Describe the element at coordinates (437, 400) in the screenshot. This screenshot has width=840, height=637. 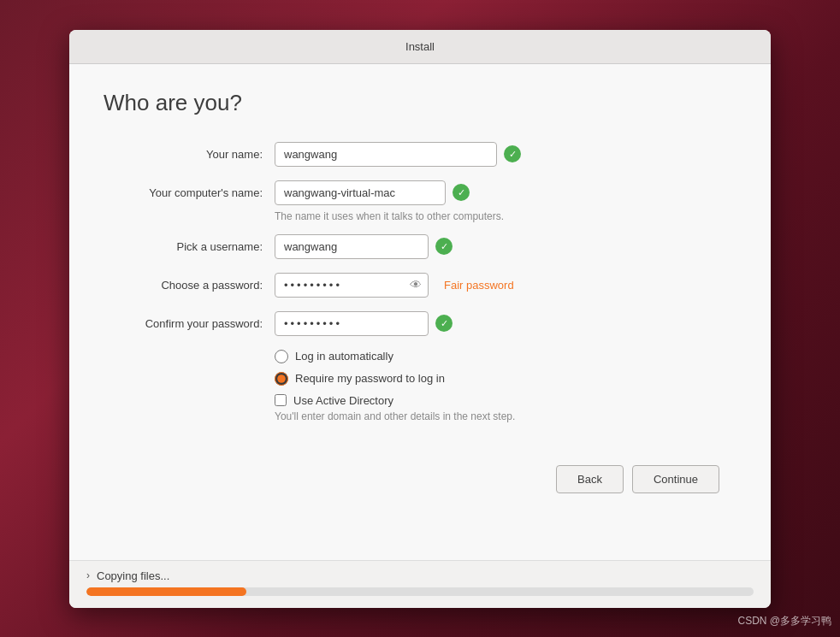
I see `active-directory-row: Use Active Directory` at that location.